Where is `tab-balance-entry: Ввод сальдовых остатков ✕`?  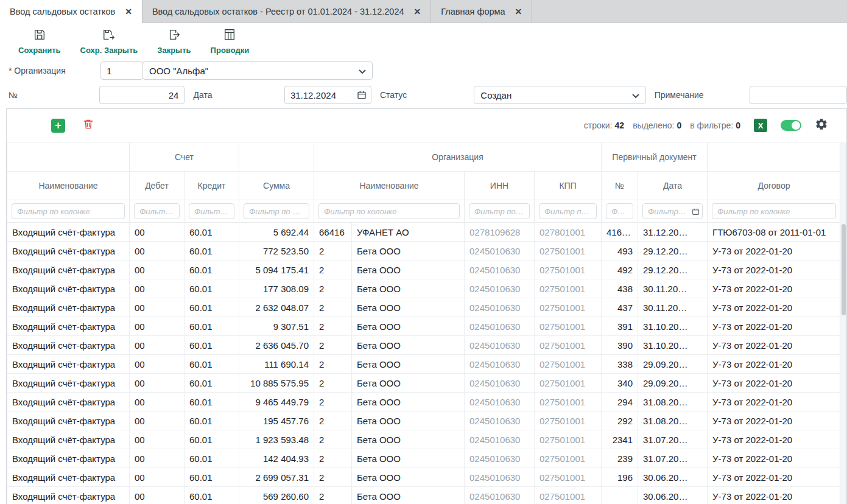 tab-balance-entry: Ввод сальдовых остатков ✕ is located at coordinates (71, 12).